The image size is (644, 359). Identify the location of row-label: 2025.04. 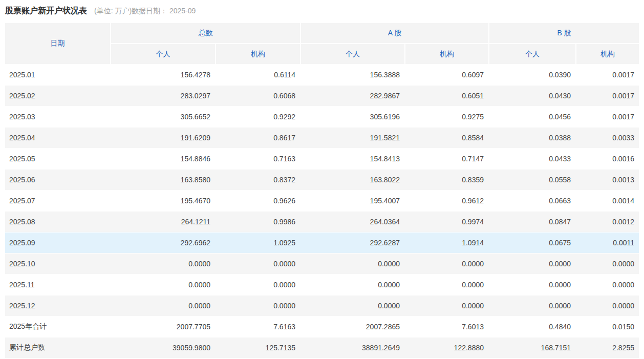
(57, 138).